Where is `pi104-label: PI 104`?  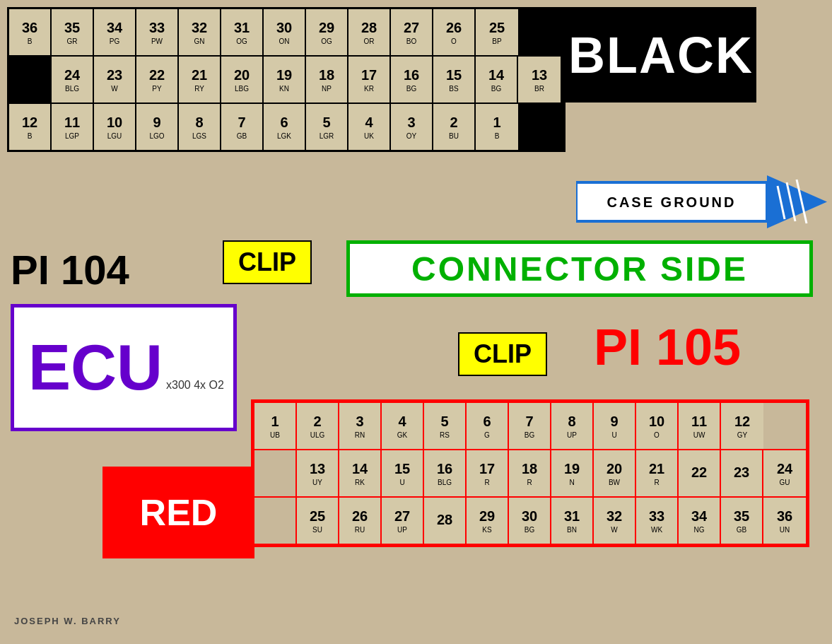 pi104-label: PI 104 is located at coordinates (70, 270).